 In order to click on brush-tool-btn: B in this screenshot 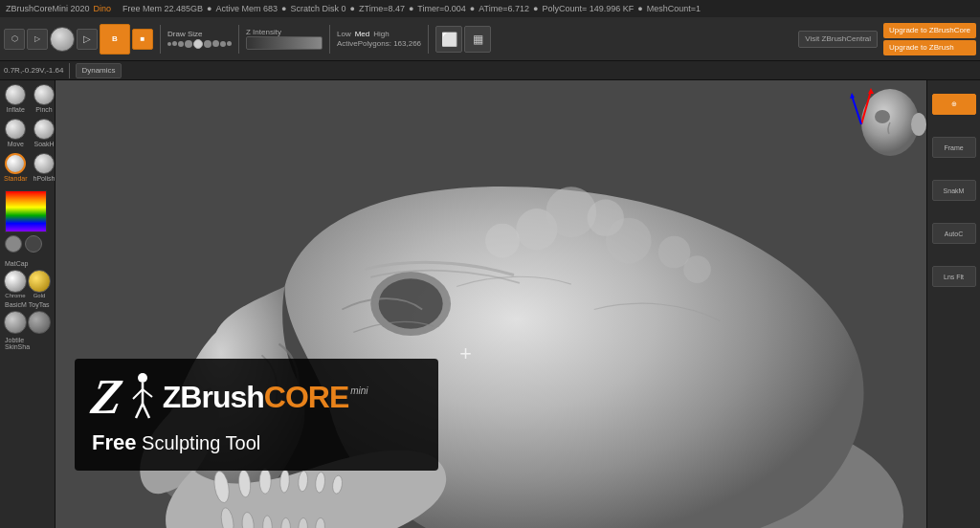, I will do `click(115, 39)`.